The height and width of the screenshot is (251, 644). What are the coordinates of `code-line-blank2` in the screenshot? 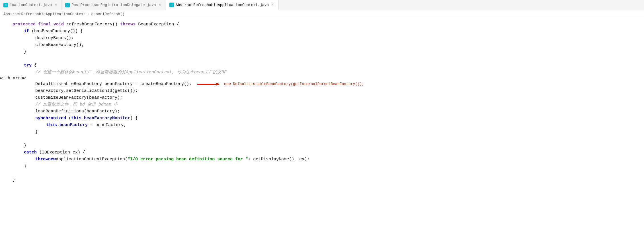 It's located at (322, 139).